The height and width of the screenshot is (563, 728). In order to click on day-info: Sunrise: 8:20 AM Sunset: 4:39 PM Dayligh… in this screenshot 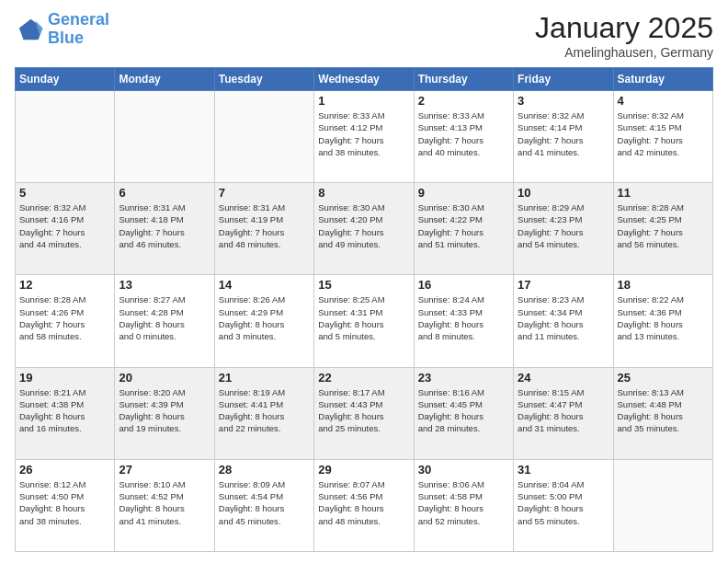, I will do `click(164, 410)`.